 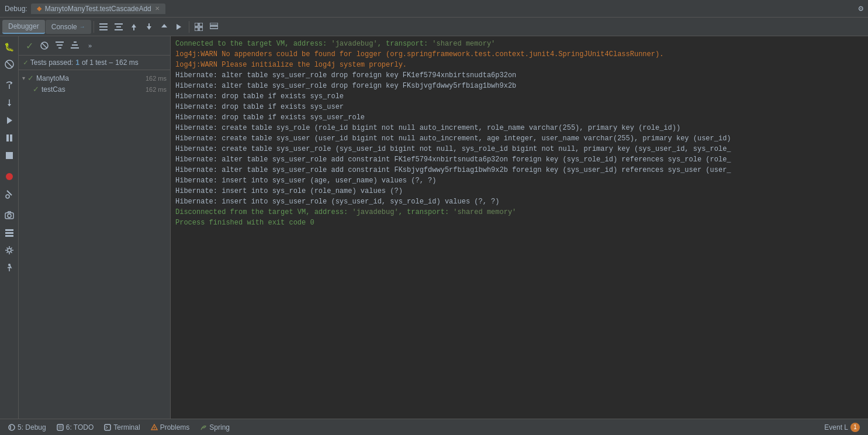 I want to click on test-total-time: 162 ms, so click(x=126, y=63).